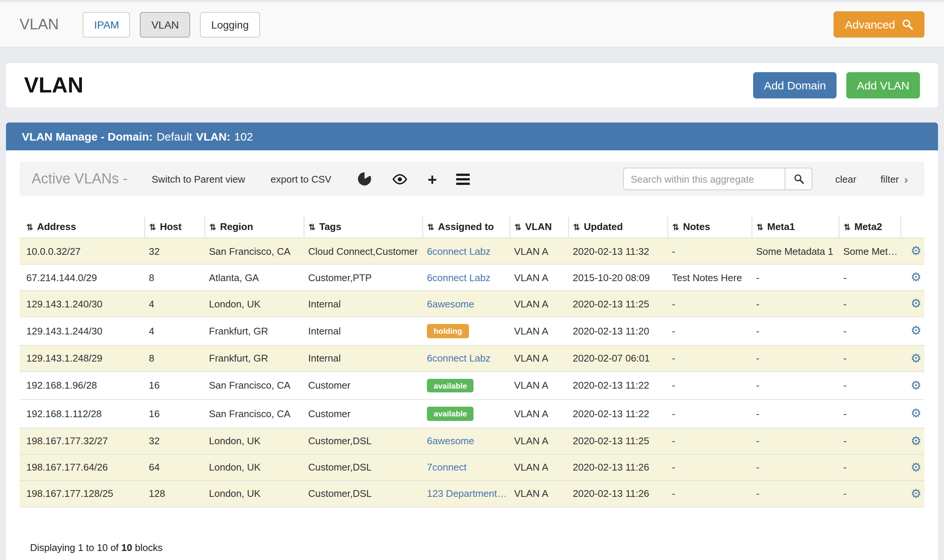 This screenshot has height=560, width=944. Describe the element at coordinates (254, 331) in the screenshot. I see `region-cell: Frankfurt, GR` at that location.